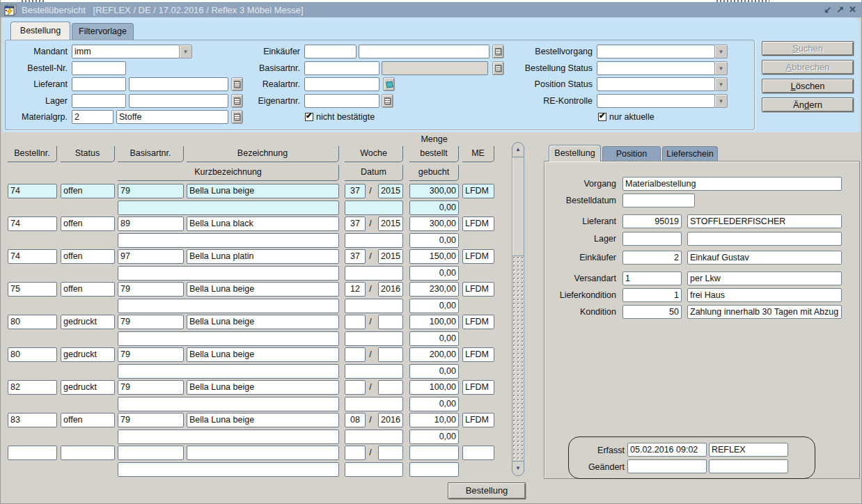  Describe the element at coordinates (765, 312) in the screenshot. I see `kondition-name-field: Zahlung innerhalb 30 Tagen mit Abzug` at that location.